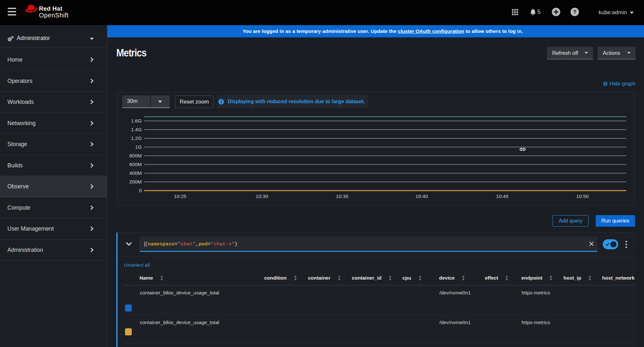  Describe the element at coordinates (262, 196) in the screenshot. I see `svg-text: 10:30` at that location.